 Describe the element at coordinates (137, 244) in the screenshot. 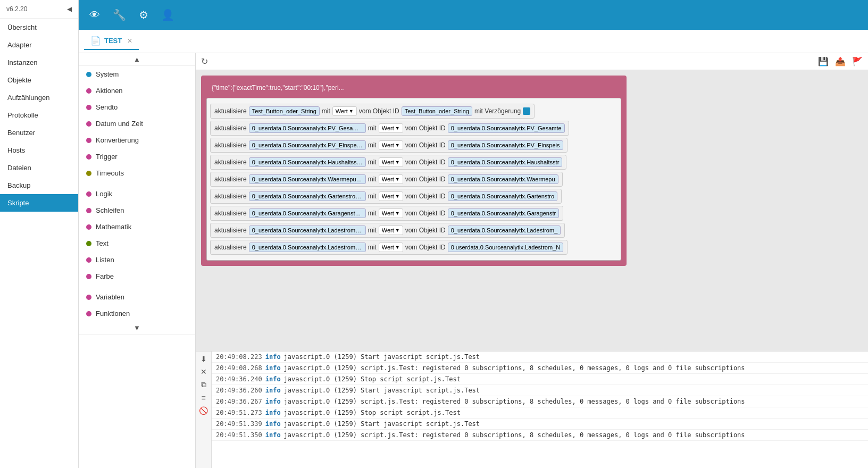

I see `category-item-text: Text` at that location.